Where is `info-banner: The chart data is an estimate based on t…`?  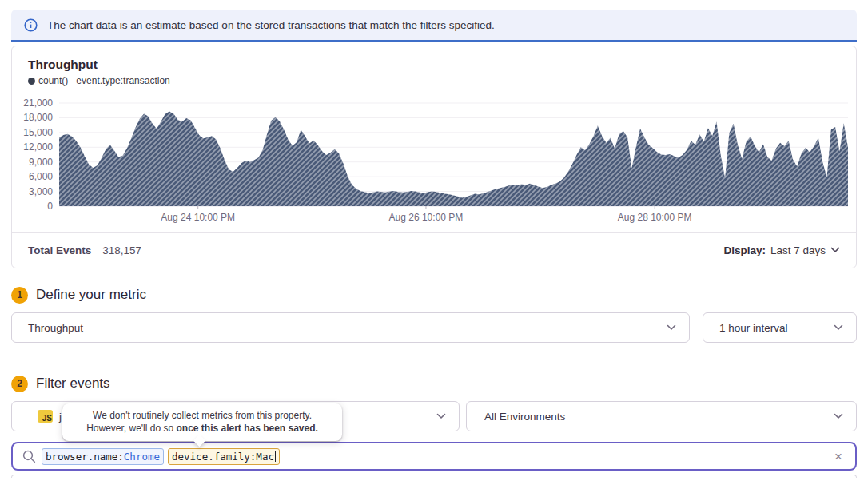
info-banner: The chart data is an estimate based on t… is located at coordinates (434, 26).